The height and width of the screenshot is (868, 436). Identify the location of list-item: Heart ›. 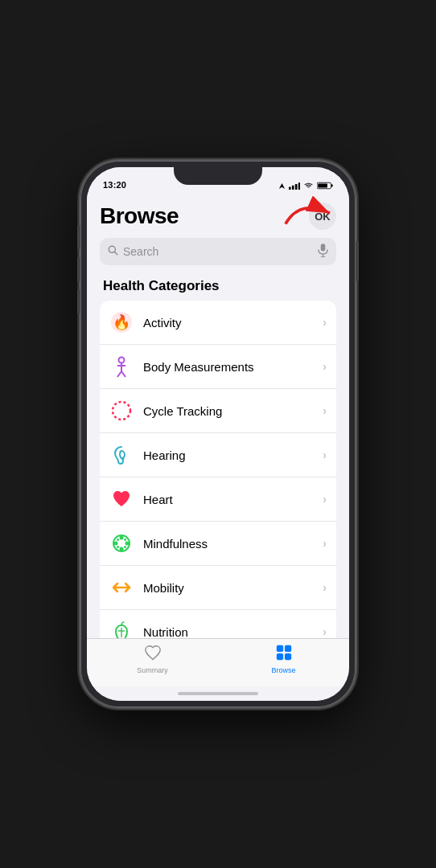
(218, 500).